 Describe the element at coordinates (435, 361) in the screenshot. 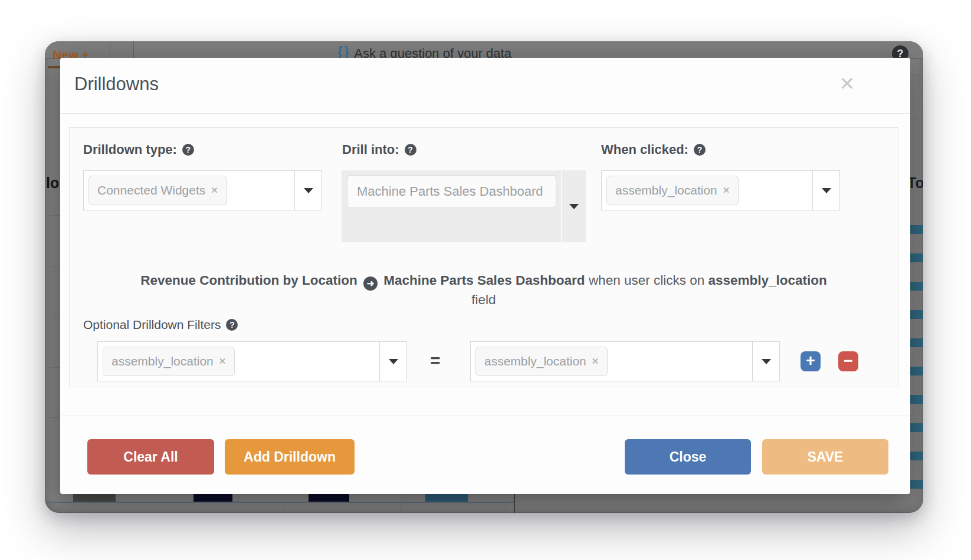

I see `equals-operator: =` at that location.